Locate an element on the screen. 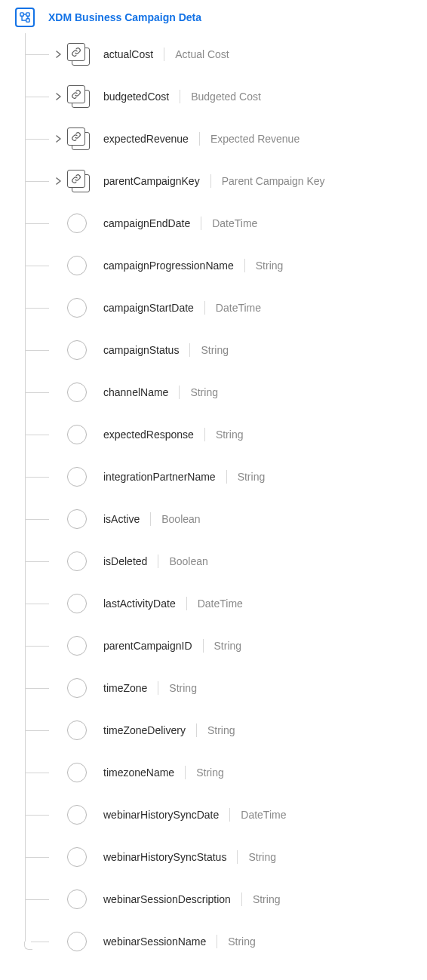 The image size is (427, 980). field-technical-name: parentCampaignID is located at coordinates (148, 646).